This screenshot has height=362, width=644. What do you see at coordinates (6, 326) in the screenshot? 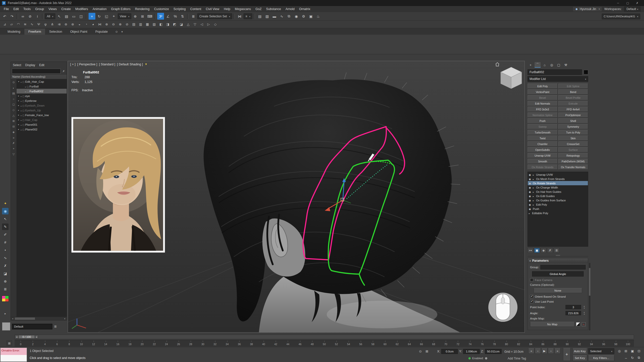
I see `swatch-button` at bounding box center [6, 326].